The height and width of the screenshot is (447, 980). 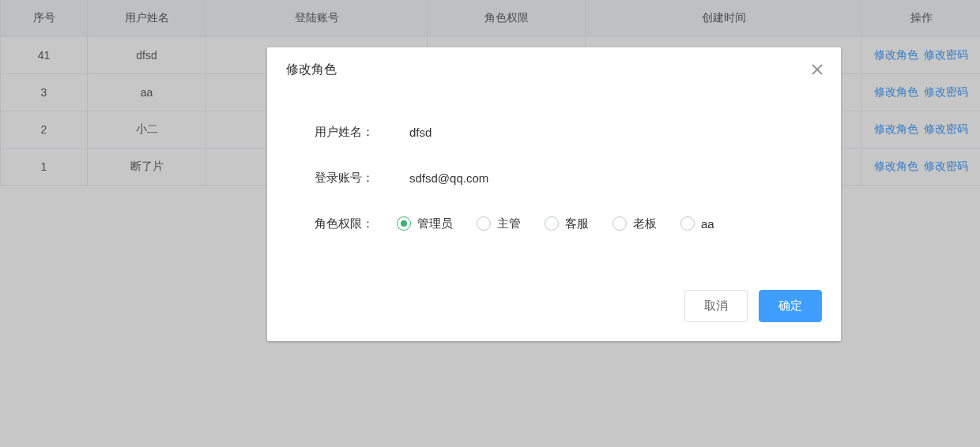 I want to click on confirm-button: 确定, so click(x=790, y=306).